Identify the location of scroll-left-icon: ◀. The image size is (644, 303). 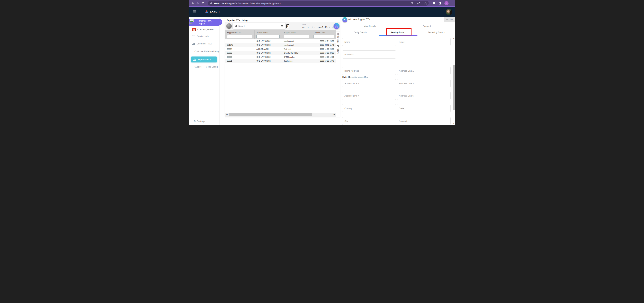
(227, 114).